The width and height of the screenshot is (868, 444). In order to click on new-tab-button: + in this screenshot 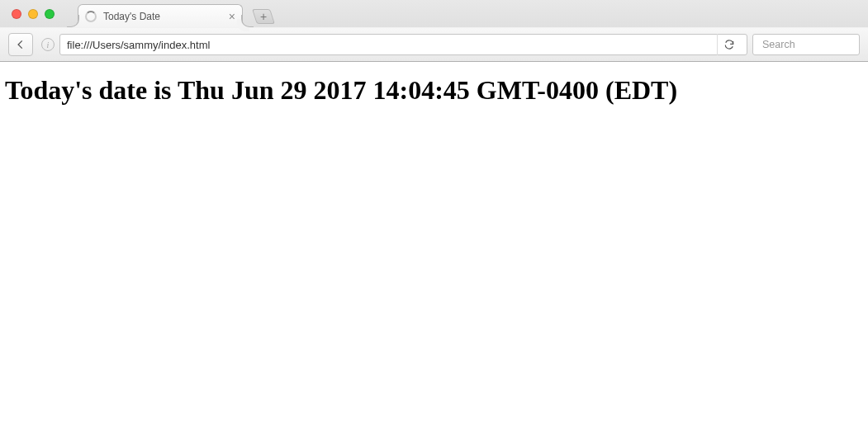, I will do `click(263, 17)`.